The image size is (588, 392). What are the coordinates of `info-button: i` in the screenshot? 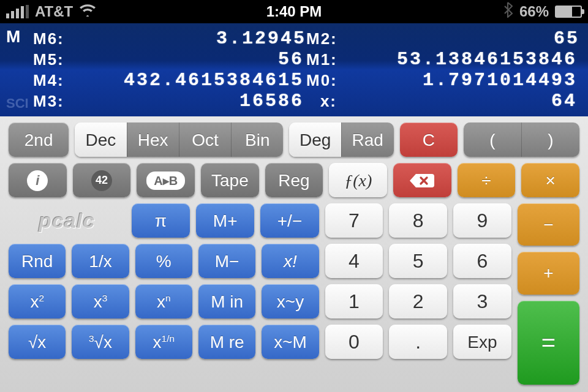 It's located at (38, 180).